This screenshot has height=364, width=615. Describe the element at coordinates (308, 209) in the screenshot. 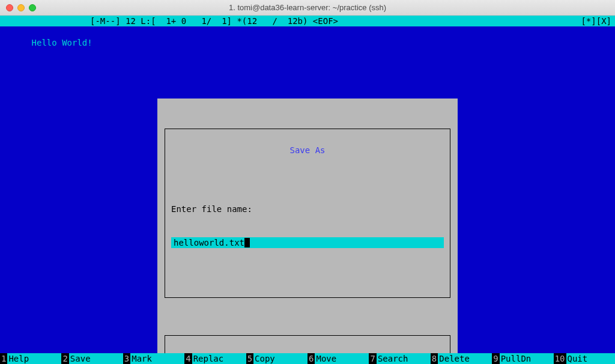

I see `filename-prompt: Enter file name:` at that location.